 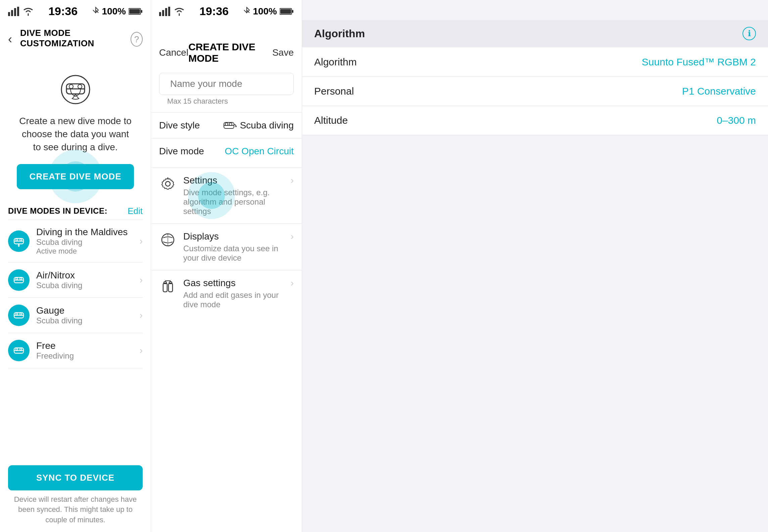 What do you see at coordinates (76, 90) in the screenshot?
I see `dive-mascot-icon` at bounding box center [76, 90].